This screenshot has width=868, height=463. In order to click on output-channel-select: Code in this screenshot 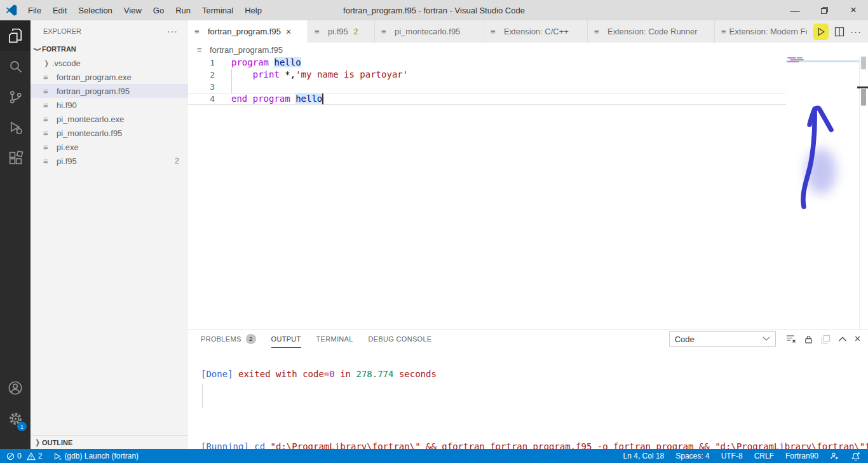, I will do `click(722, 339)`.